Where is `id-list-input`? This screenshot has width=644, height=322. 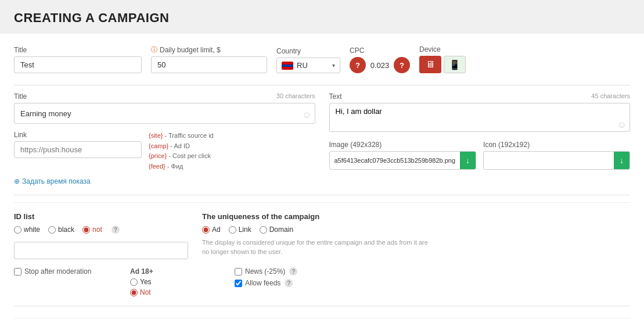 id-list-input is located at coordinates (101, 251).